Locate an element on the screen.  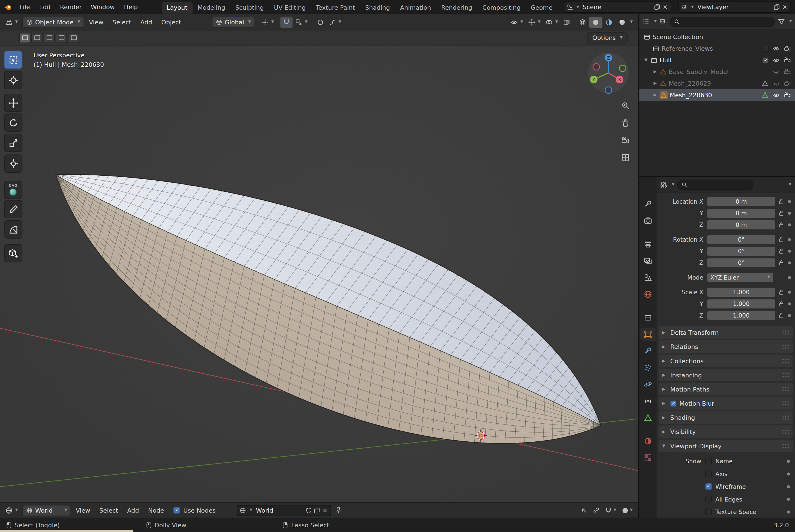
tool-rotate is located at coordinates (13, 122).